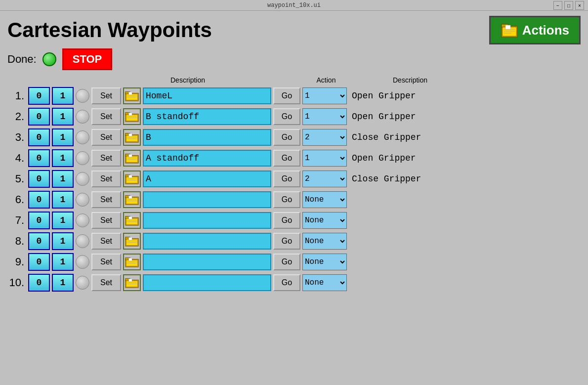  I want to click on maximize-button: □, so click(569, 5).